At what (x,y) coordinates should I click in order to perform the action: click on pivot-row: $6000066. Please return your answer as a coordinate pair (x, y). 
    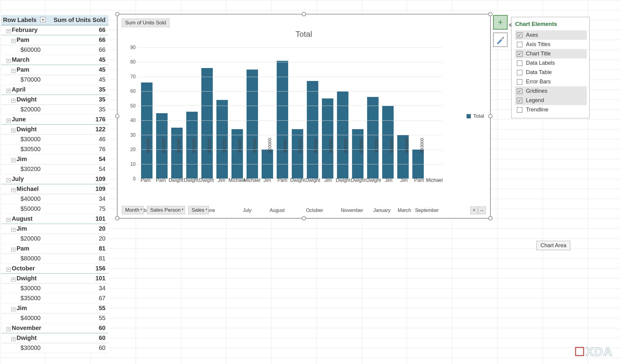
    Looking at the image, I should click on (55, 50).